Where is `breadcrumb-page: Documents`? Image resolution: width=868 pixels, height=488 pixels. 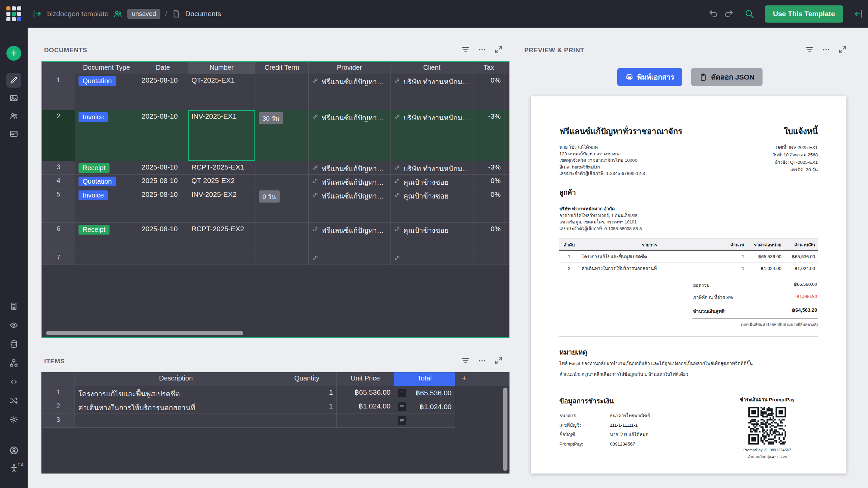
breadcrumb-page: Documents is located at coordinates (203, 14).